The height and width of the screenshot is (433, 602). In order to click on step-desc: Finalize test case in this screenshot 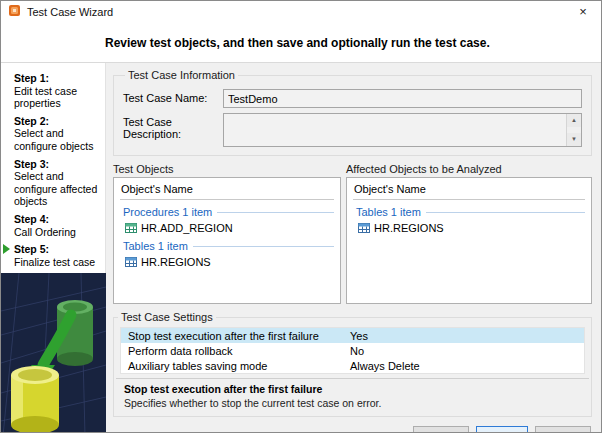, I will do `click(58, 262)`.